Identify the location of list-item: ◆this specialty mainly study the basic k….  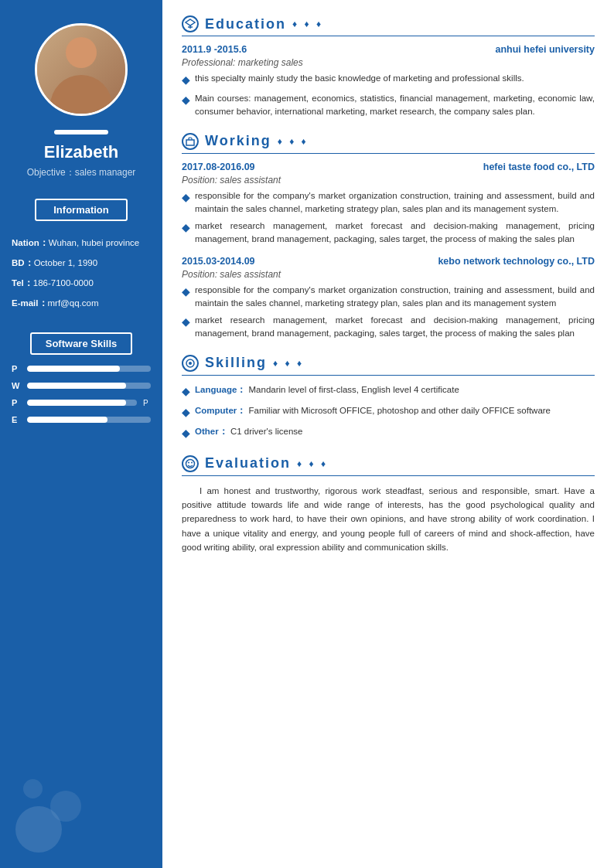
(388, 80).